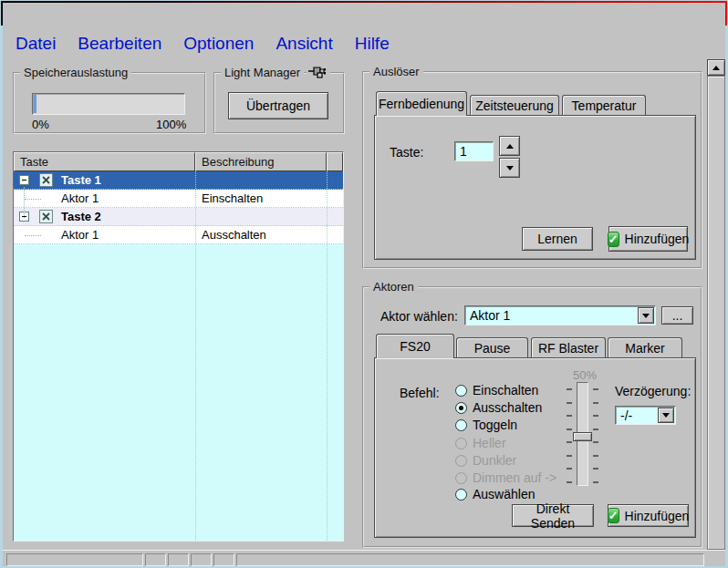 This screenshot has width=728, height=568. Describe the element at coordinates (535, 188) in the screenshot. I see `fernbedienung-tab-panel: Taste: 1 Lernen ✓ Hinzufügen` at that location.